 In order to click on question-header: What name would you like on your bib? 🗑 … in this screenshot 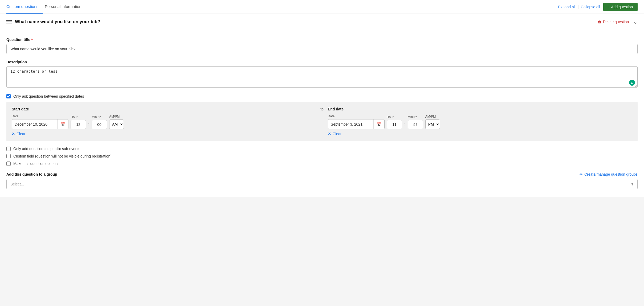, I will do `click(322, 22)`.